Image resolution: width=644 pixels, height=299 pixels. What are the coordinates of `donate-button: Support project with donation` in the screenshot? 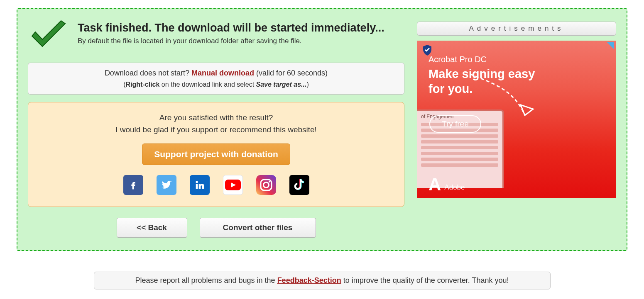 It's located at (216, 154).